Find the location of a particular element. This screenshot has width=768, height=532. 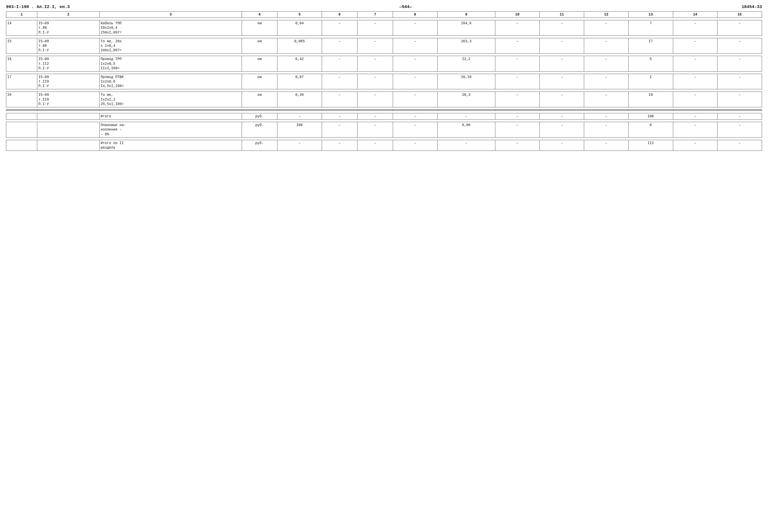

table-row: I7I5–09 т.II9 П.I-УПровод ПТВК Ix2x0,6 I… is located at coordinates (384, 81).